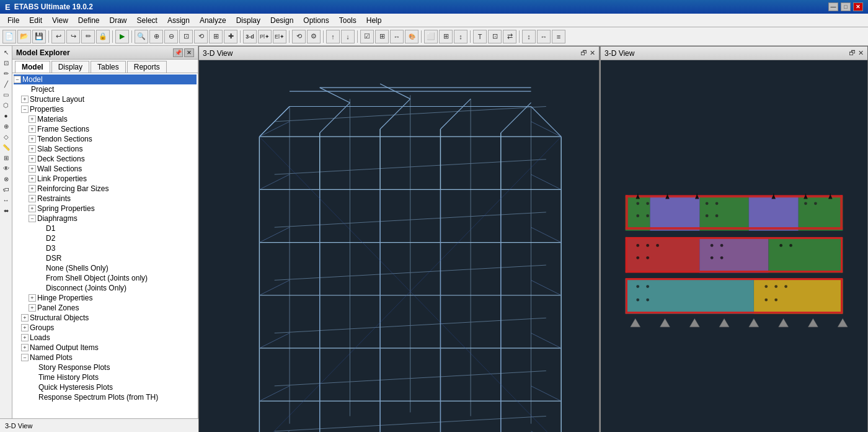 The height and width of the screenshot is (432, 868). Describe the element at coordinates (6, 84) in the screenshot. I see `line-tool: ╱` at that location.